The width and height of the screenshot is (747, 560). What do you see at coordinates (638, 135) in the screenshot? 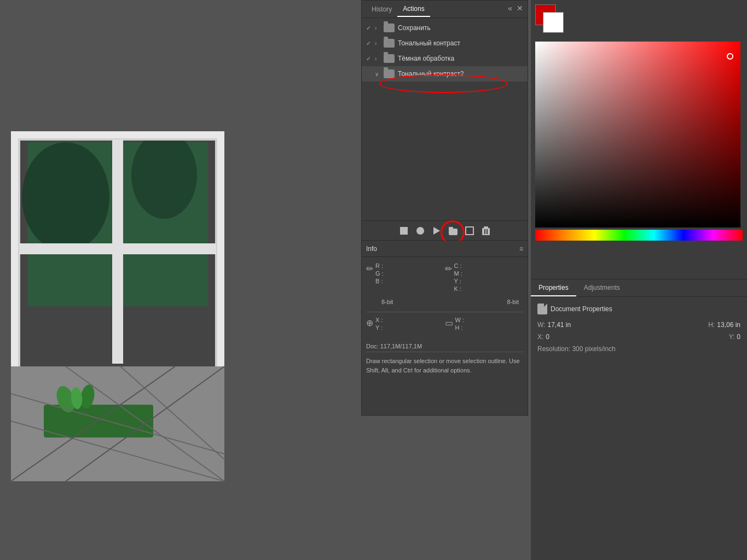
I see `gradient-box` at bounding box center [638, 135].